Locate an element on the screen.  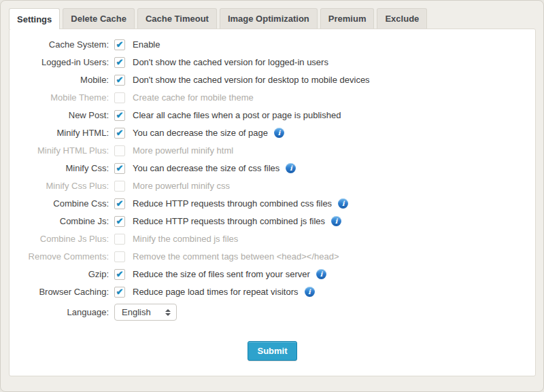
tab-label: Exclude is located at coordinates (402, 19).